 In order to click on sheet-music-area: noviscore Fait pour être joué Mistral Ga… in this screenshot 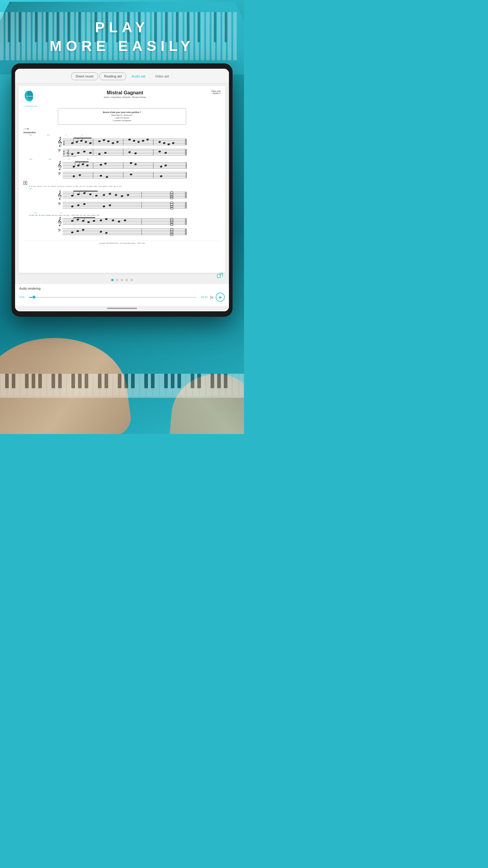, I will do `click(122, 179)`.